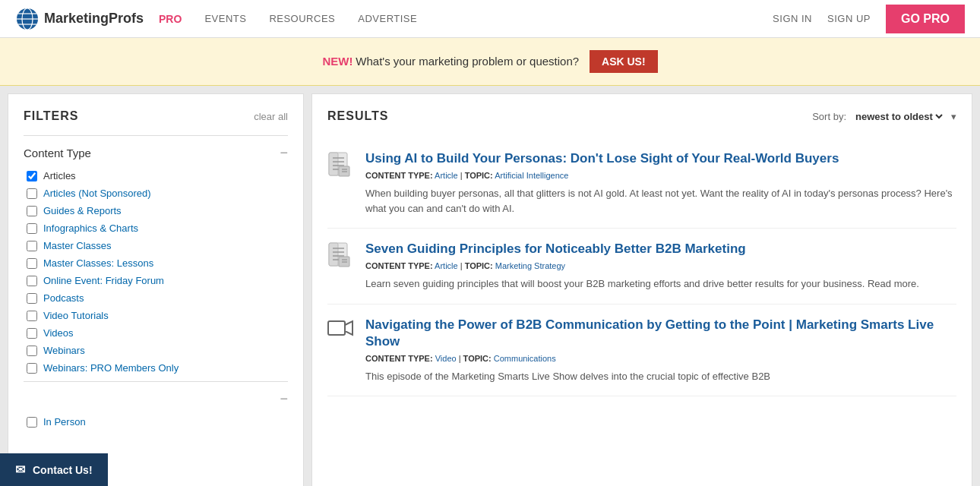  What do you see at coordinates (358, 116) in the screenshot?
I see `results-title: RESULTS` at bounding box center [358, 116].